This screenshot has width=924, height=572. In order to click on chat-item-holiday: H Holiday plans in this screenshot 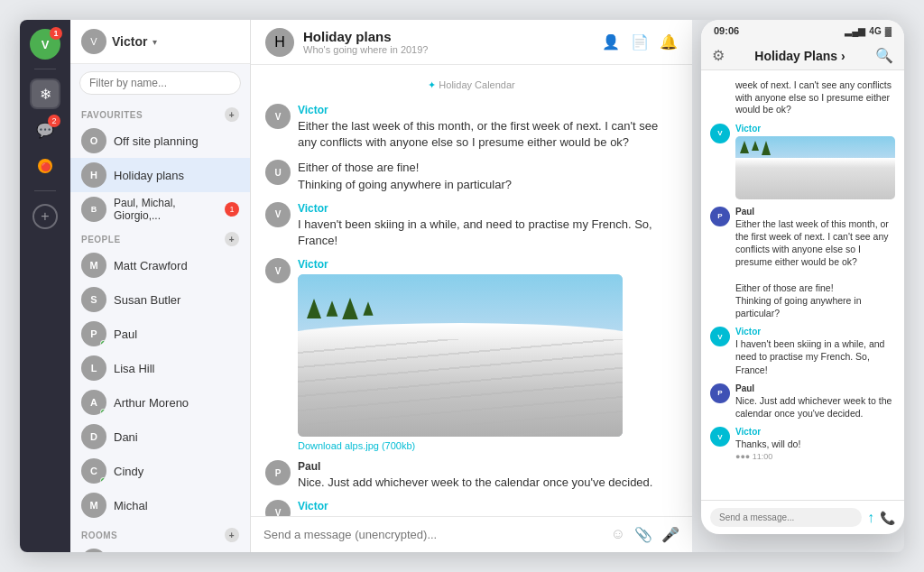, I will do `click(161, 175)`.